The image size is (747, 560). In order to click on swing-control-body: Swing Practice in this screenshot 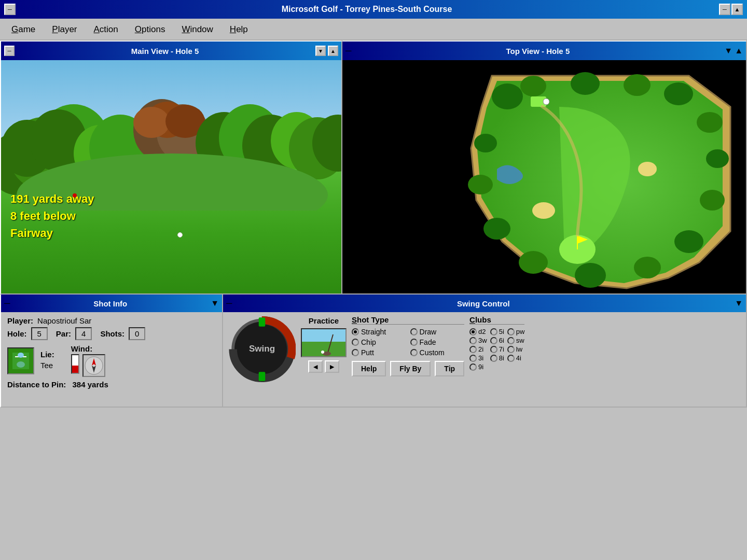, I will do `click(485, 359)`.